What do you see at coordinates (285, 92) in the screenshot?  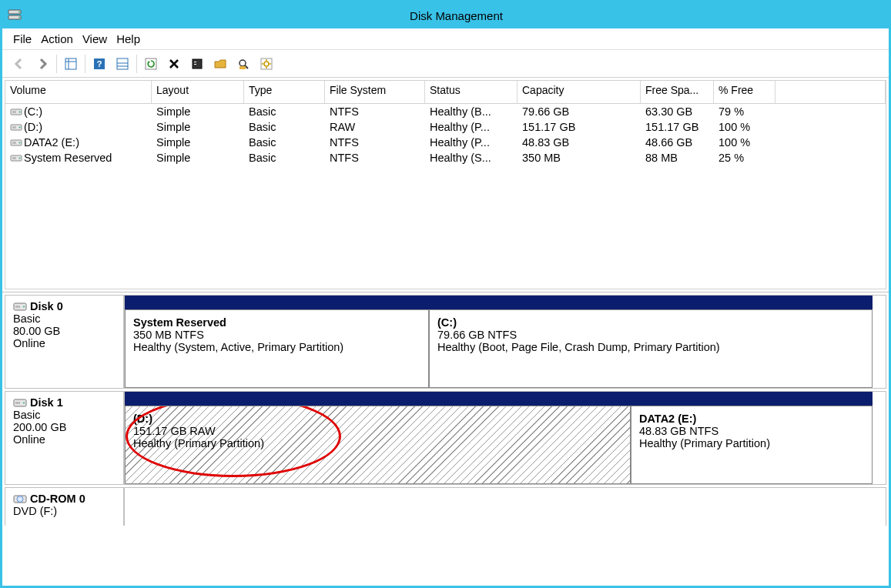 I see `col-type: Type` at bounding box center [285, 92].